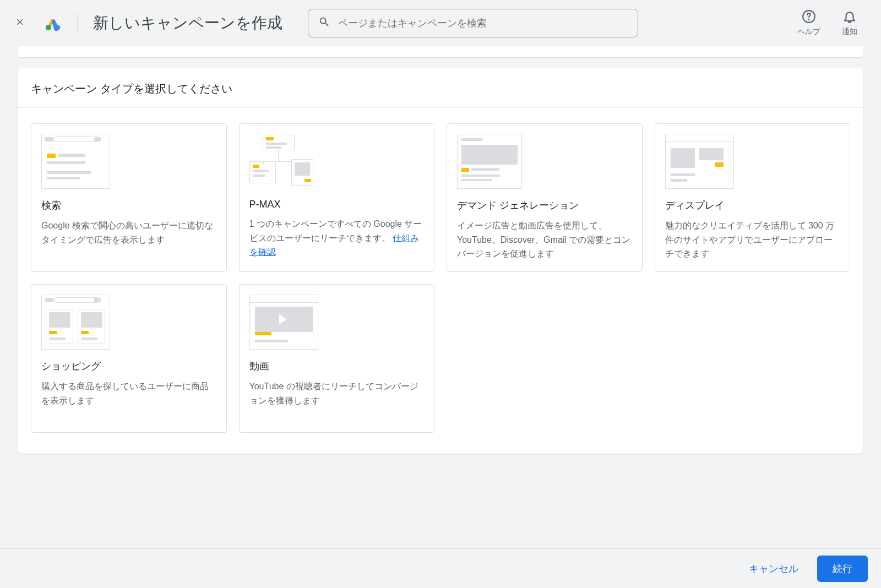  Describe the element at coordinates (440, 23) in the screenshot. I see `app-header: 新しいキャンペーンを作成 ヘルプ 通知` at that location.